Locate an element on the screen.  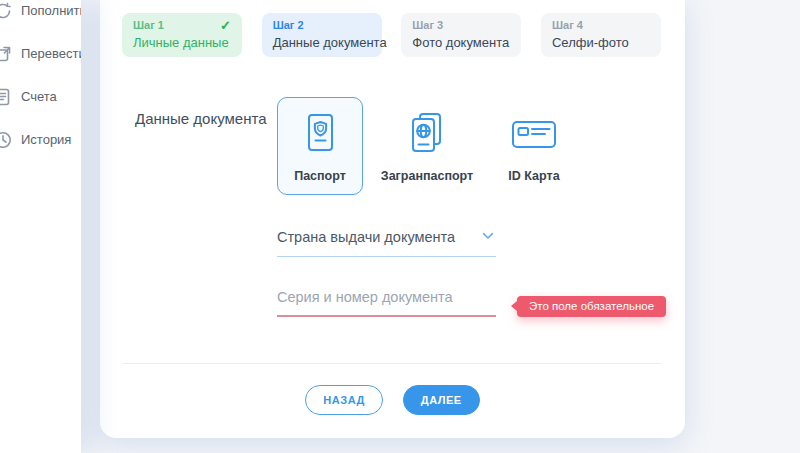
sidebar-item-label: Перевести is located at coordinates (51, 54).